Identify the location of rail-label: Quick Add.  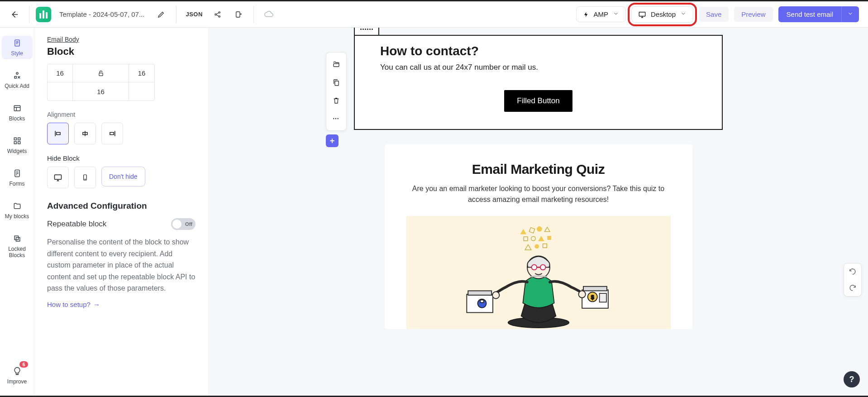
(17, 86).